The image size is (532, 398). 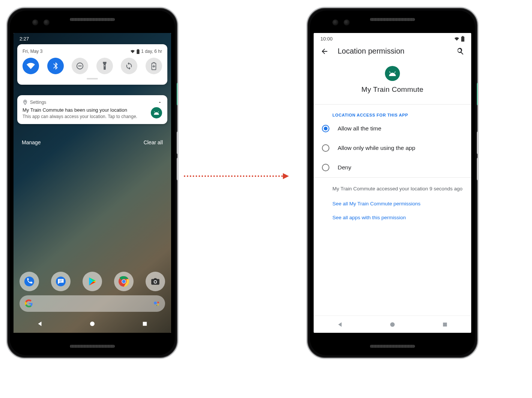 What do you see at coordinates (29, 281) in the screenshot?
I see `dock-app-phone` at bounding box center [29, 281].